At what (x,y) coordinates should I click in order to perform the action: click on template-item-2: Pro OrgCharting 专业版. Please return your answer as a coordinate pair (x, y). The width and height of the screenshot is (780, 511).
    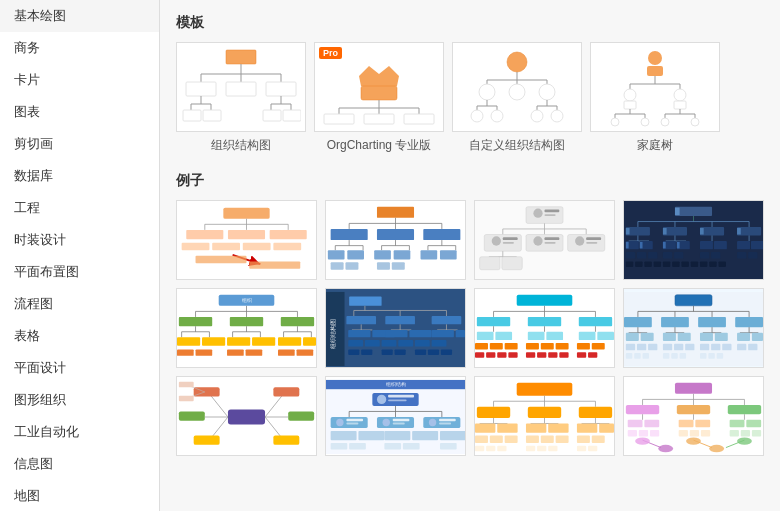
    Looking at the image, I should click on (379, 98).